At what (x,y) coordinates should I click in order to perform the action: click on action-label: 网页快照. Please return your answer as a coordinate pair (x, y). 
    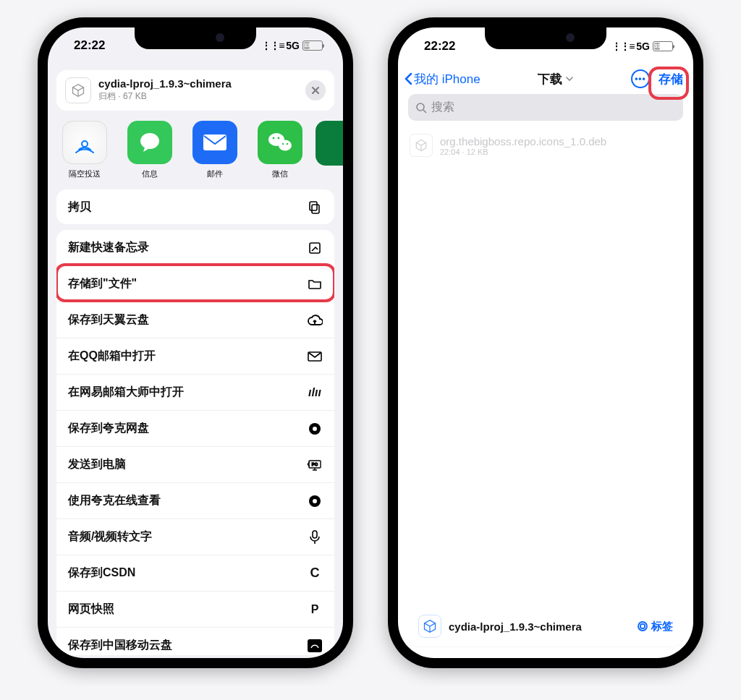
    Looking at the image, I should click on (91, 609).